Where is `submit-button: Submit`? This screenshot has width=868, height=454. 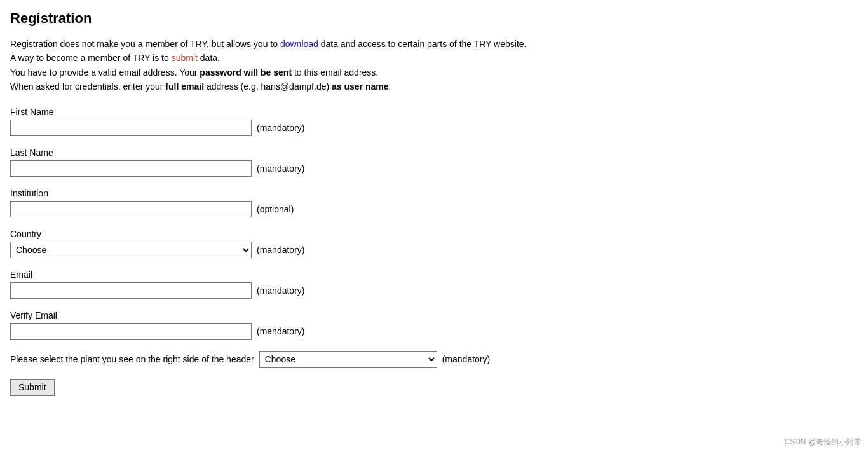 submit-button: Submit is located at coordinates (32, 387).